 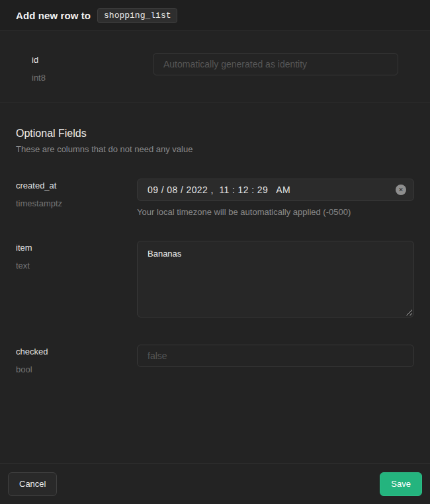 What do you see at coordinates (215, 67) in the screenshot?
I see `required-fields-section: id int8` at bounding box center [215, 67].